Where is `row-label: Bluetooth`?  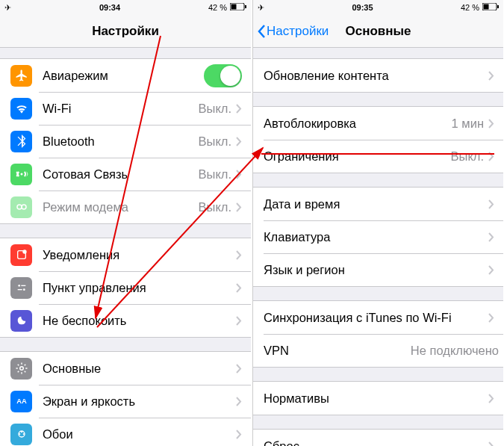
row-label: Bluetooth is located at coordinates (121, 142).